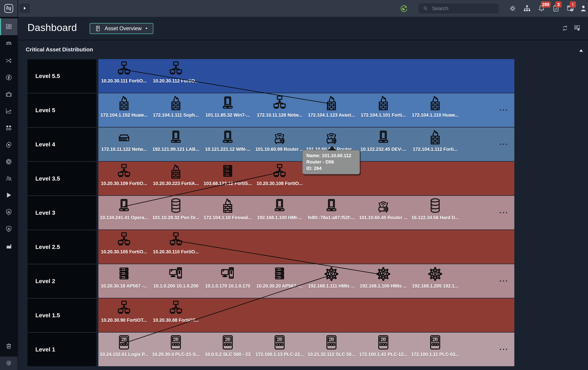 Image resolution: width=588 pixels, height=370 pixels. I want to click on settings-gear-icon, so click(513, 8).